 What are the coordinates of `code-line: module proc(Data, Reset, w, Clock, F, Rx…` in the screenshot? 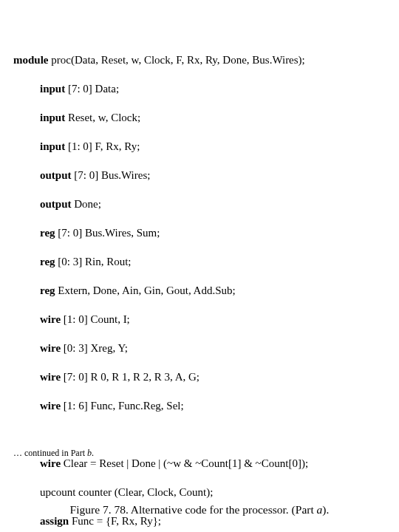 It's located at (161, 61).